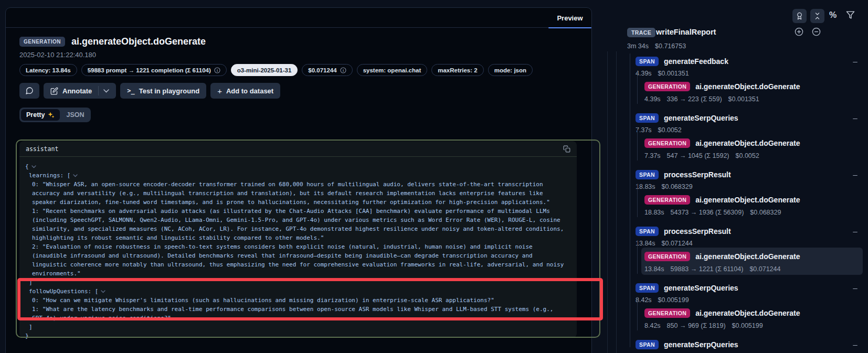  What do you see at coordinates (701, 288) in the screenshot?
I see `span-name: generateSerpQueries` at bounding box center [701, 288].